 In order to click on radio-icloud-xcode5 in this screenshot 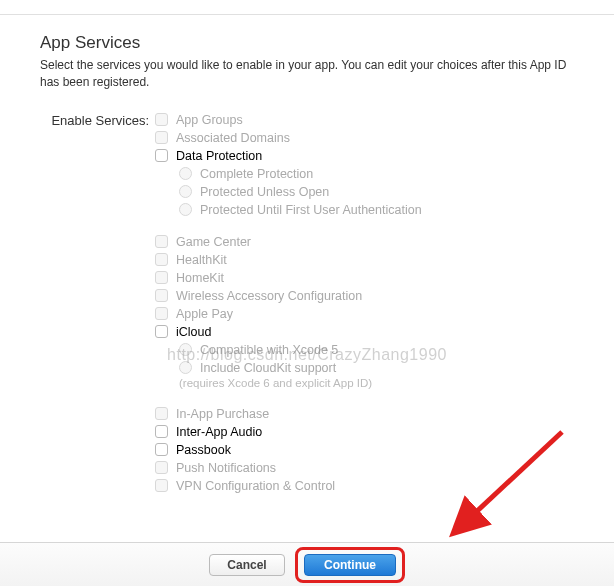, I will do `click(186, 350)`.